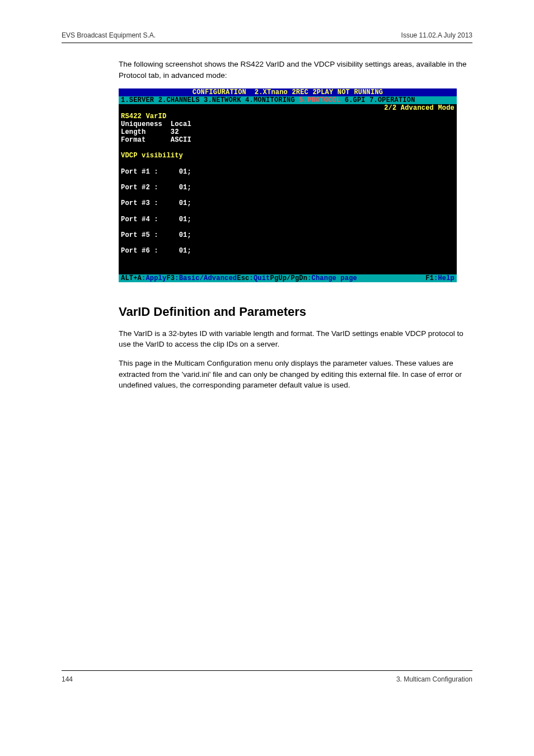  What do you see at coordinates (355, 100) in the screenshot?
I see `menu-gpi: 6.GPI` at bounding box center [355, 100].